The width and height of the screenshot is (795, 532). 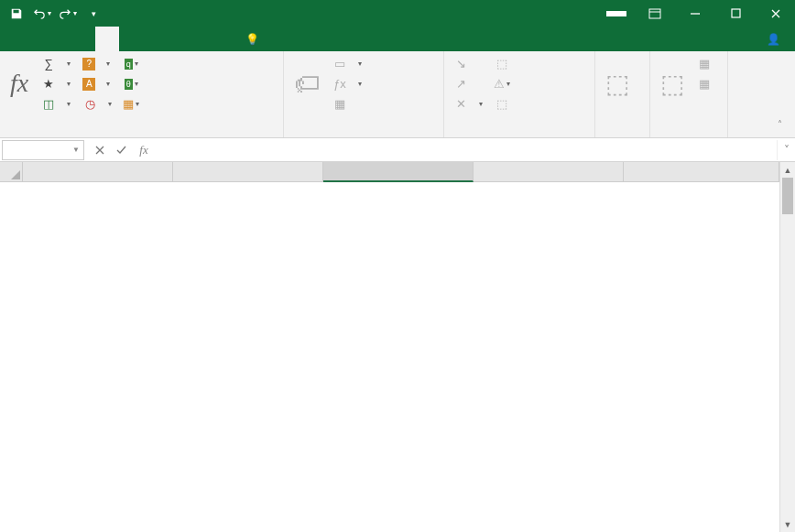 I want to click on trace-dep-icon: ↗, so click(x=461, y=84).